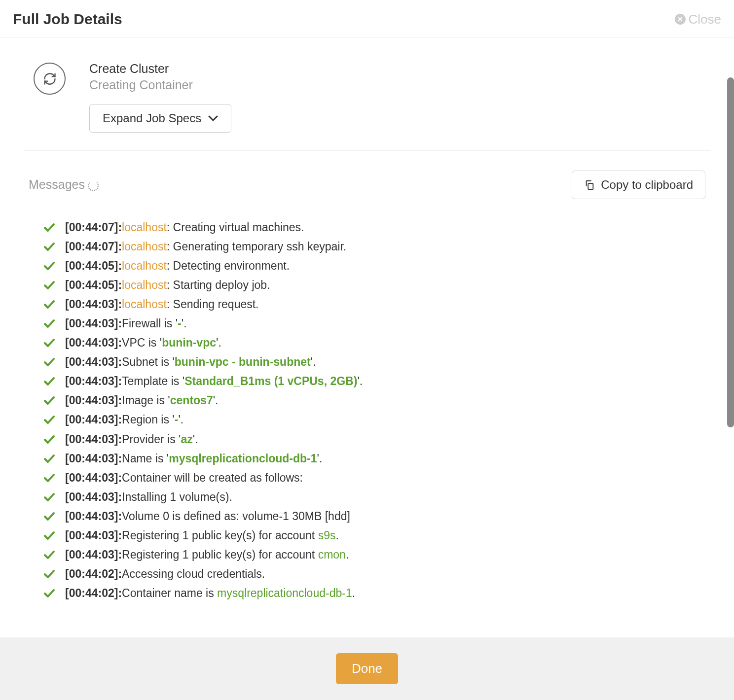 The image size is (734, 700). I want to click on log-value: centos7, so click(191, 400).